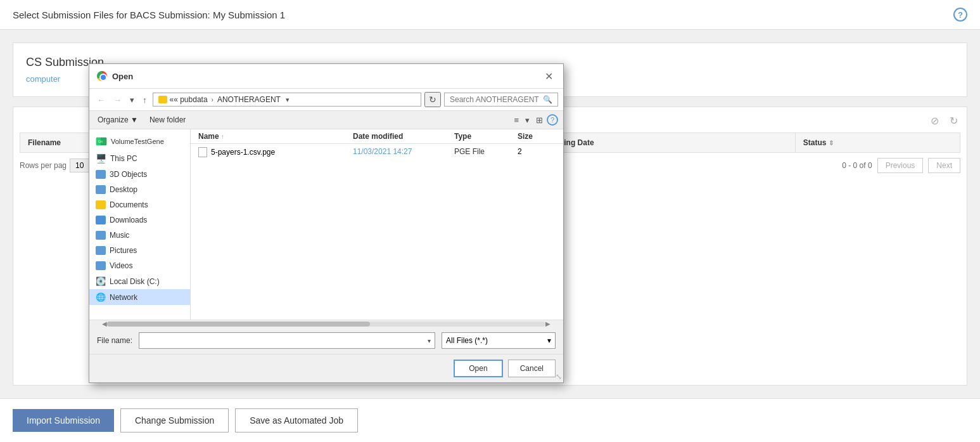 The width and height of the screenshot is (980, 442). Describe the element at coordinates (139, 266) in the screenshot. I see `nav-videos: Videos` at that location.